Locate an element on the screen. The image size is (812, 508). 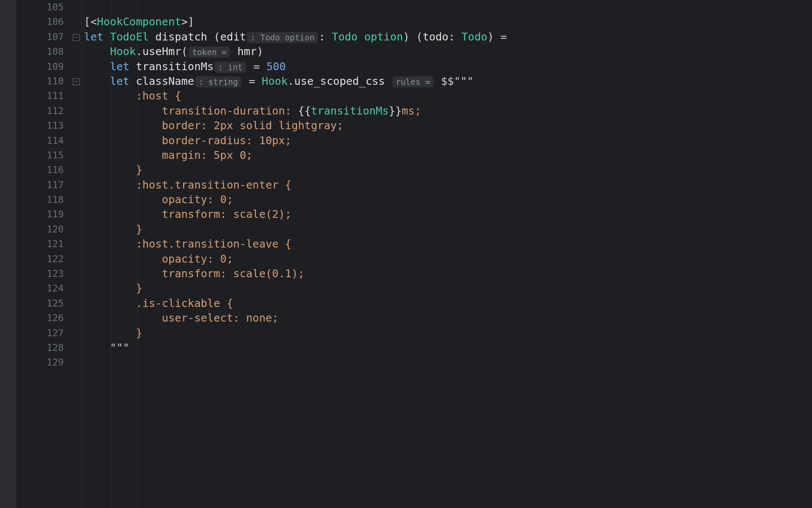
interp-open: {{ is located at coordinates (305, 111).